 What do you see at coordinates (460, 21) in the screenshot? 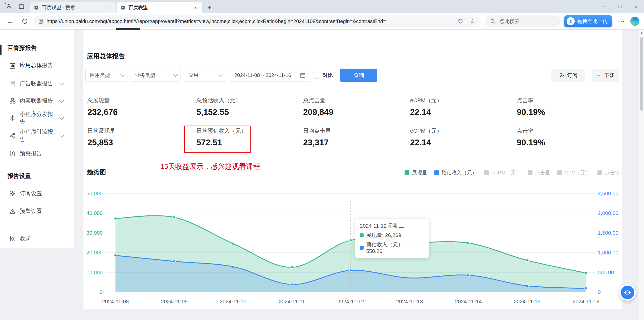
I see `sync-icon` at bounding box center [460, 21].